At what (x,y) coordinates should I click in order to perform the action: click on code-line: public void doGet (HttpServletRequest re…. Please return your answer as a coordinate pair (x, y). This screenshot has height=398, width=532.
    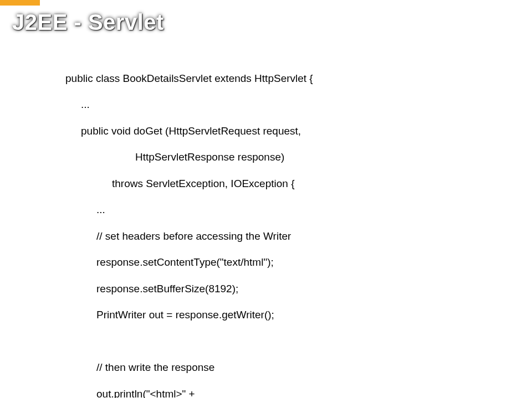
    Looking at the image, I should click on (282, 131).